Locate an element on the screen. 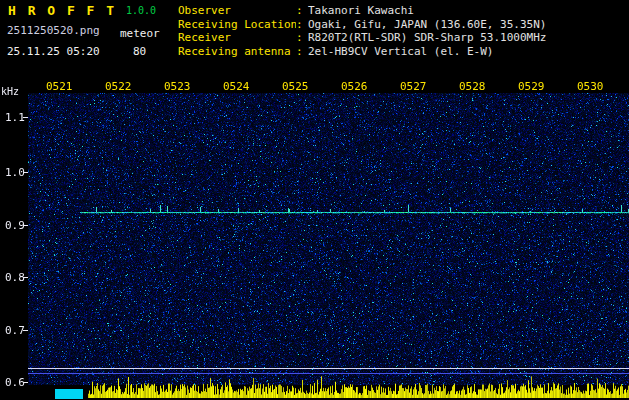 This screenshot has width=629, height=400. time-tick-label: 0530 is located at coordinates (590, 86).